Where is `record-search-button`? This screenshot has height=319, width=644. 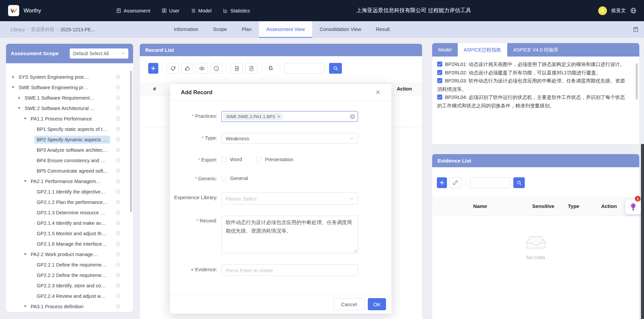 record-search-button is located at coordinates (335, 68).